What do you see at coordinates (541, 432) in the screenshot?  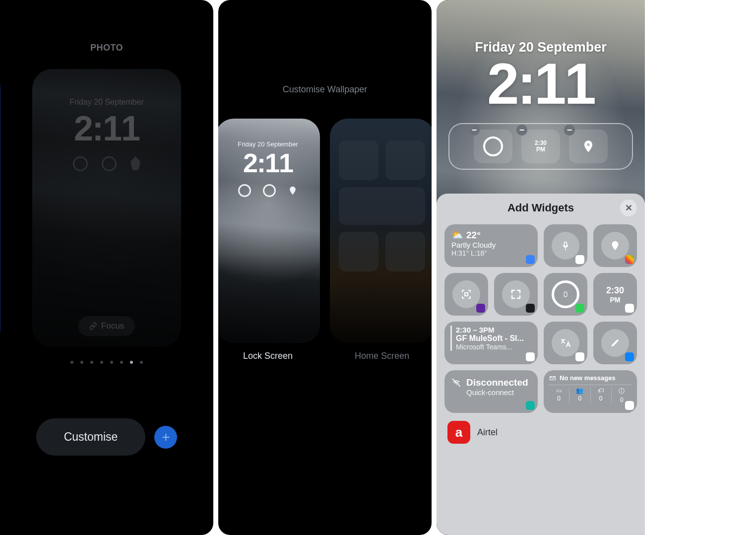 I see `widget-app-row-airtel: a Airtel` at bounding box center [541, 432].